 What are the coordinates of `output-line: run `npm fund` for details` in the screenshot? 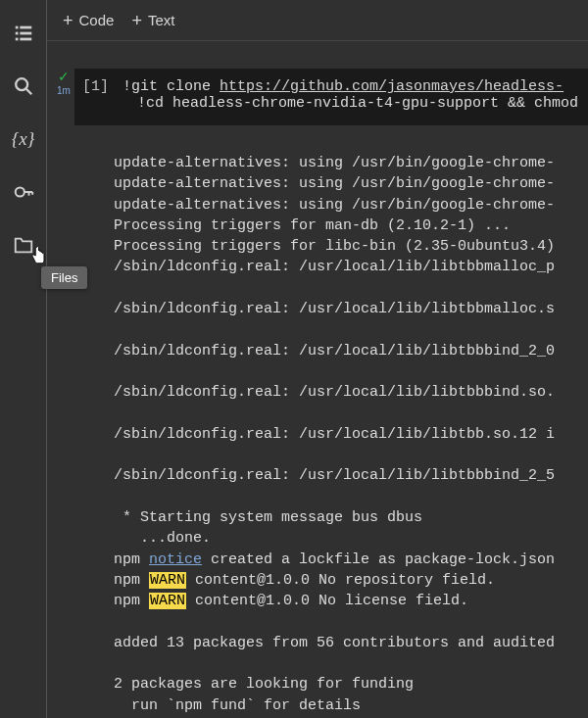 It's located at (237, 705).